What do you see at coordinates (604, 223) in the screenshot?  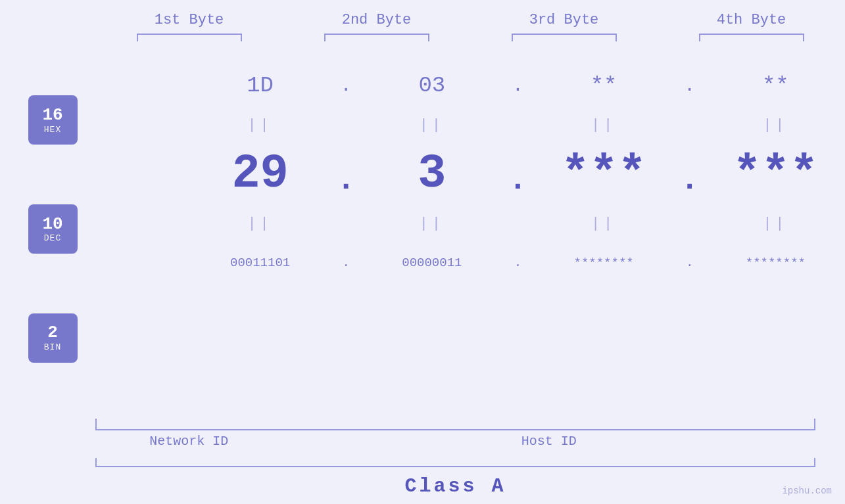 I see `eq2-b3: ||` at bounding box center [604, 223].